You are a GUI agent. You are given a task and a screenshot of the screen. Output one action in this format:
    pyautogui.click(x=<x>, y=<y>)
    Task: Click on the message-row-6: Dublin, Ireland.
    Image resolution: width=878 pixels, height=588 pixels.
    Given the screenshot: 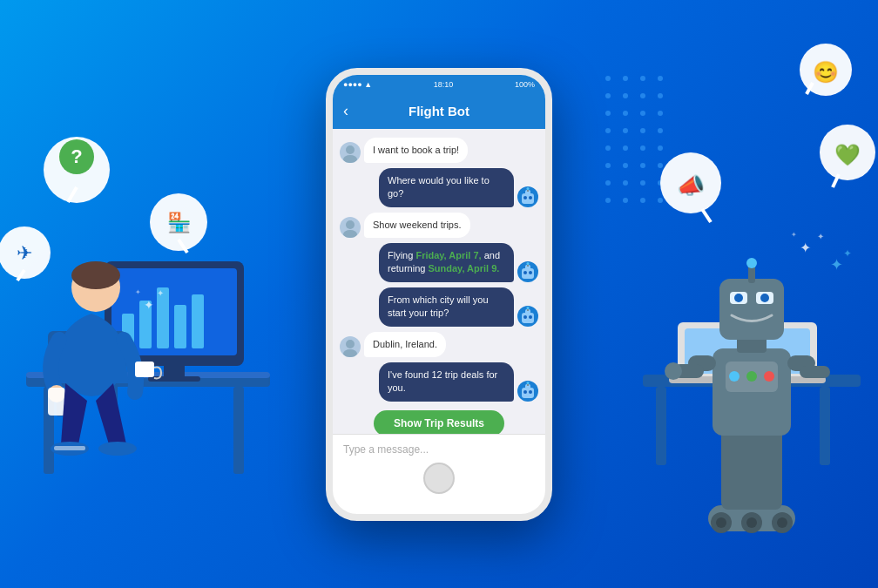 What is the action you would take?
    pyautogui.click(x=439, y=345)
    